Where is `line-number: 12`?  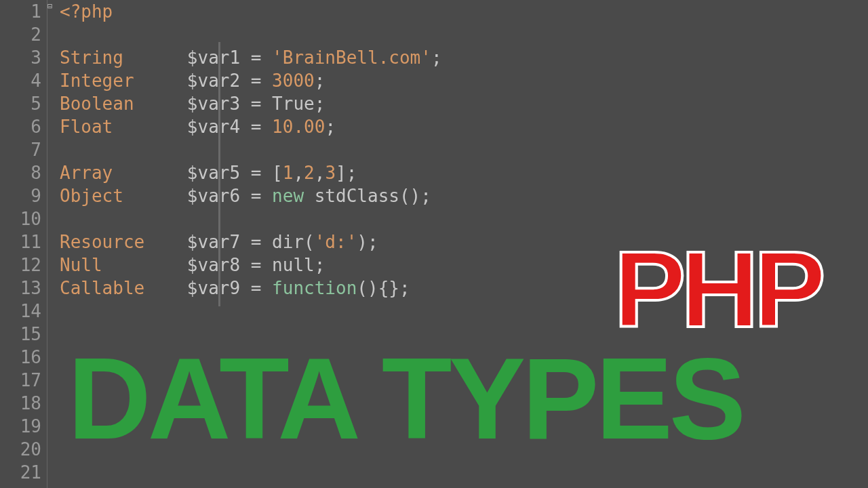 line-number: 12 is located at coordinates (20, 265).